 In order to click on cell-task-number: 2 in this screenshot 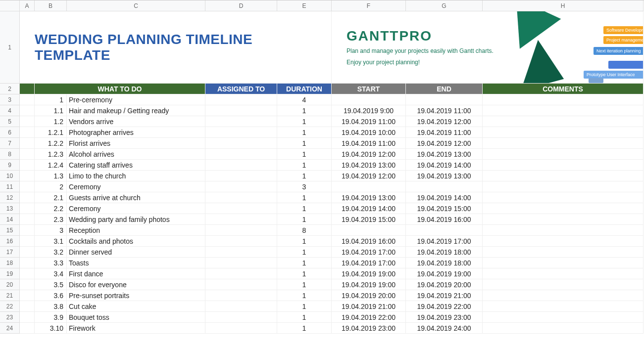, I will do `click(50, 187)`.